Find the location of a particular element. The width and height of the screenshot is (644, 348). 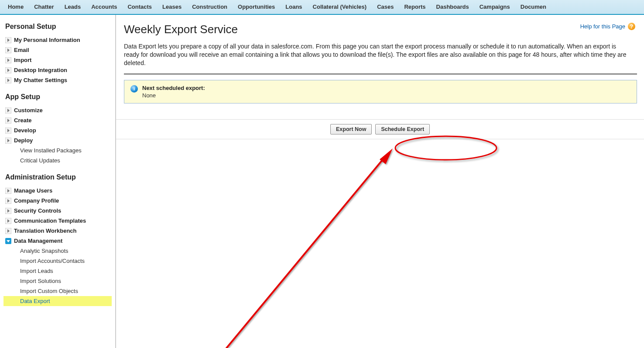

nav-tab-chatter: Chatter is located at coordinates (44, 7).